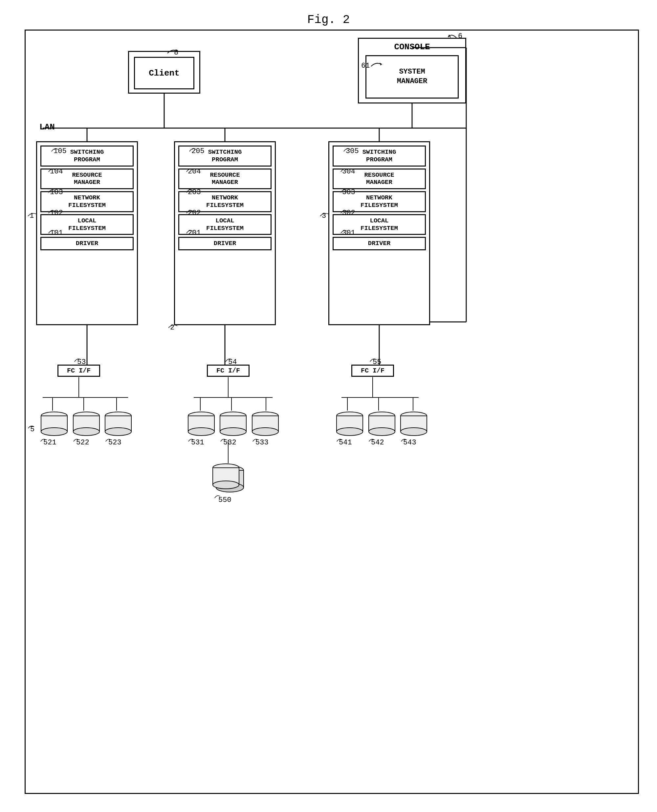 The height and width of the screenshot is (812, 657). I want to click on console-label: CONSOLE, so click(412, 47).